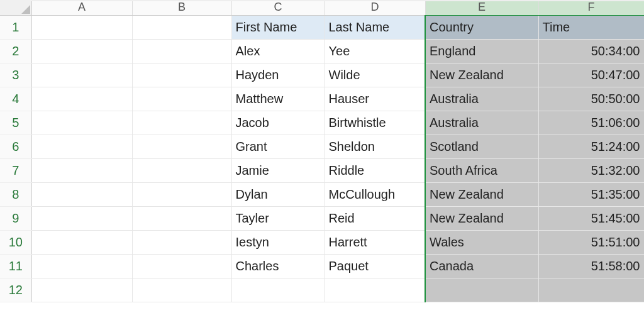 This screenshot has height=325, width=644. What do you see at coordinates (182, 194) in the screenshot?
I see `cell-B8` at bounding box center [182, 194].